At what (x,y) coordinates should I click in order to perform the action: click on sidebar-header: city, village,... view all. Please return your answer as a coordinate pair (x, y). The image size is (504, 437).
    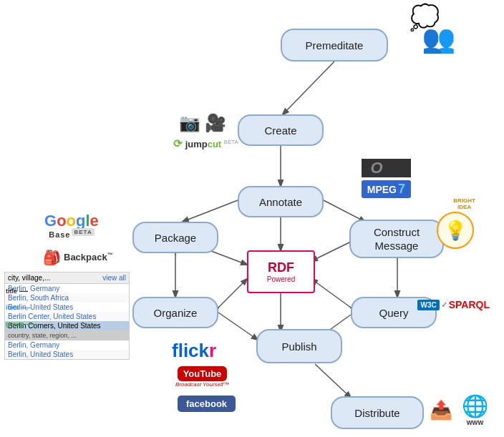
    Looking at the image, I should click on (67, 278).